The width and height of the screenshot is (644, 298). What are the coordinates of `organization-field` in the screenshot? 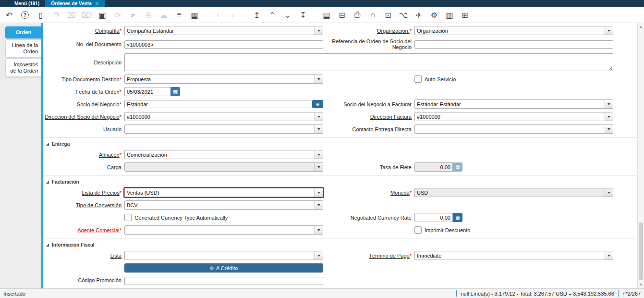 It's located at (514, 31).